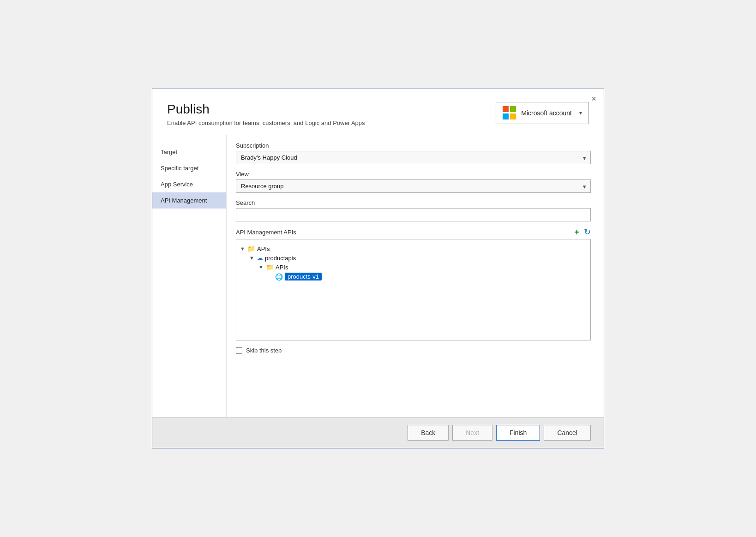 The height and width of the screenshot is (537, 756). I want to click on node-label-apis-sub: APIs, so click(282, 268).